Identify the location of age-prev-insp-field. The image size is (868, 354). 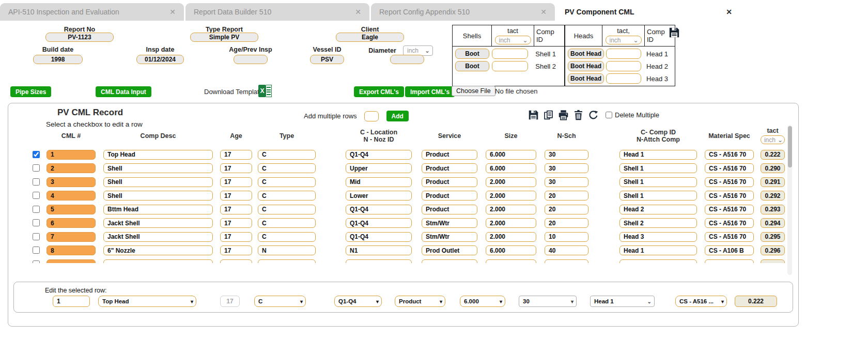
(251, 59).